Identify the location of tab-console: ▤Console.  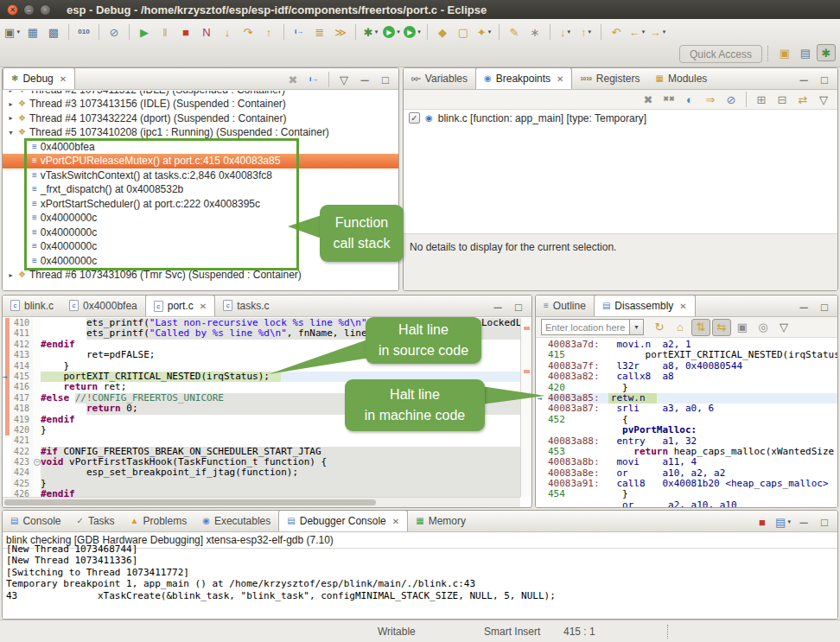
(35, 520).